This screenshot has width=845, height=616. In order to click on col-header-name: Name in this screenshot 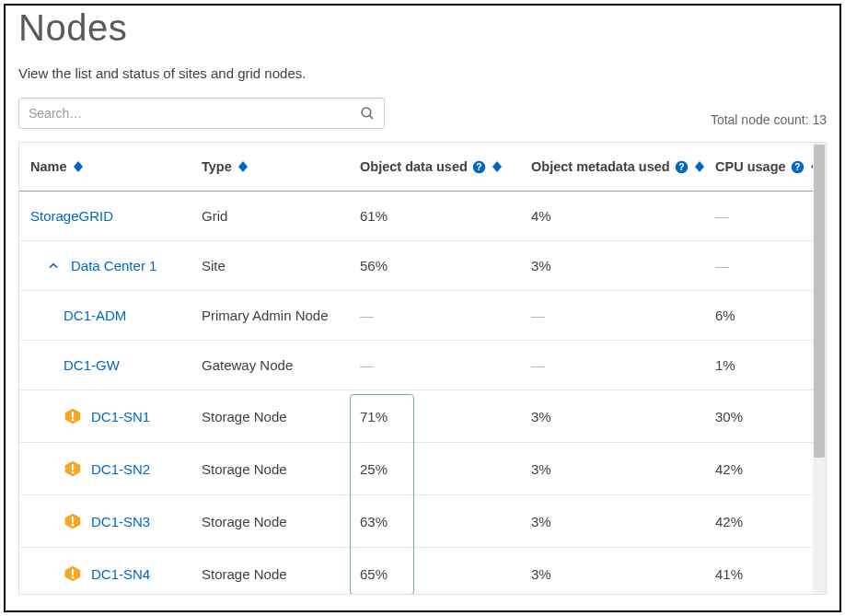, I will do `click(105, 168)`.